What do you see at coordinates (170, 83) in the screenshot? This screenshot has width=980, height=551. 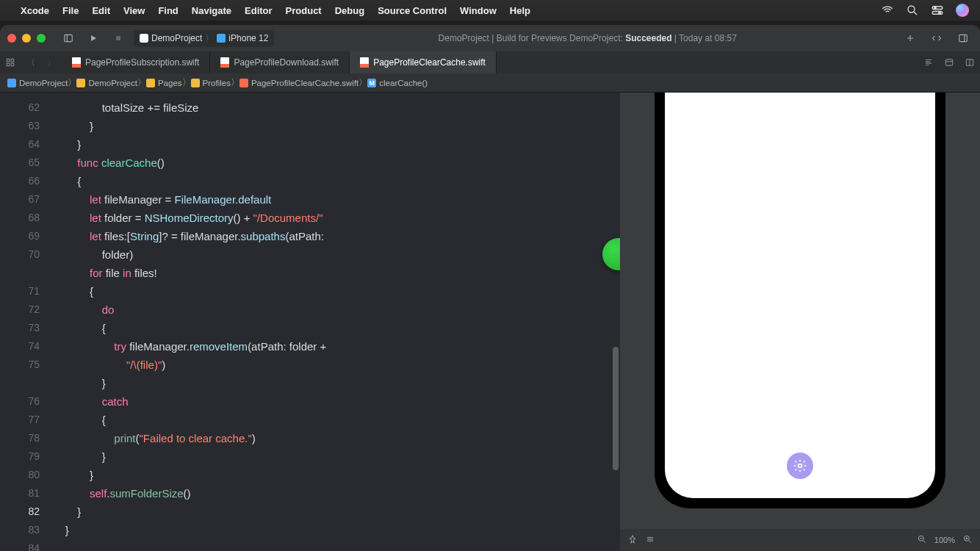 I see `crumb-label: Pages` at bounding box center [170, 83].